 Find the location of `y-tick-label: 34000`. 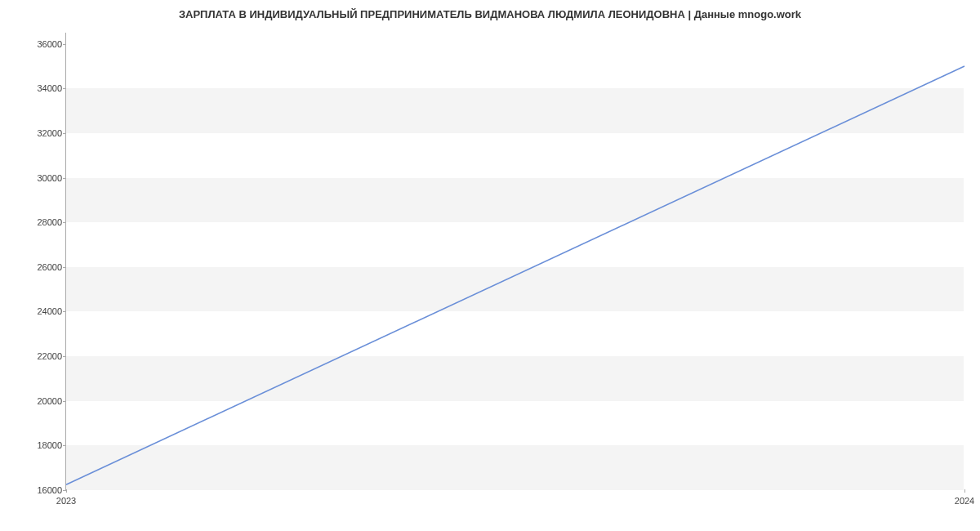

y-tick-label: 34000 is located at coordinates (42, 88).